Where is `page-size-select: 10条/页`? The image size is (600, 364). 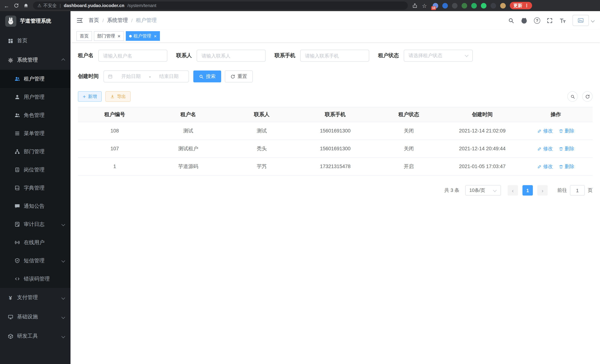 page-size-select: 10条/页 is located at coordinates (483, 190).